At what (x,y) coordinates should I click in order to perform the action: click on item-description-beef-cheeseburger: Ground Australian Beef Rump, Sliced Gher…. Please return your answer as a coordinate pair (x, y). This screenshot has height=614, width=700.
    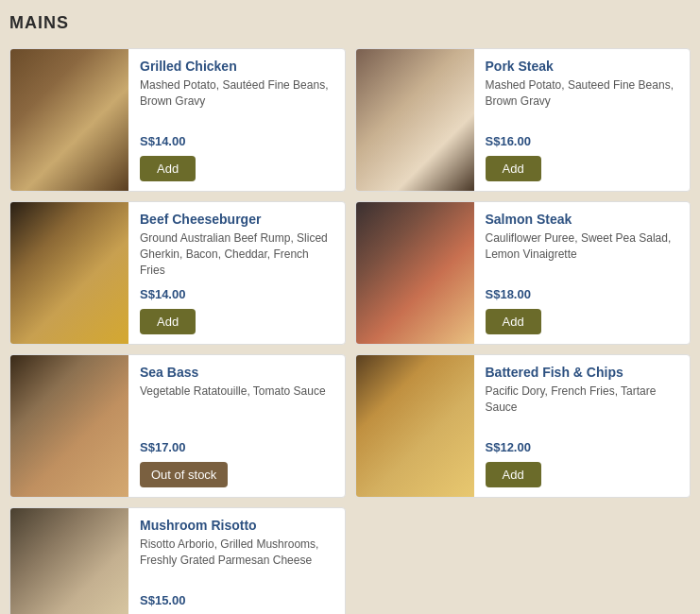
    Looking at the image, I should click on (236, 255).